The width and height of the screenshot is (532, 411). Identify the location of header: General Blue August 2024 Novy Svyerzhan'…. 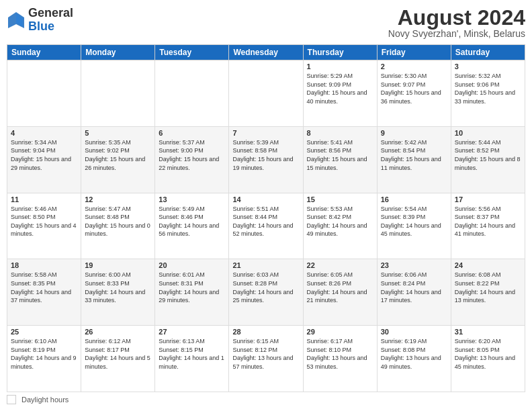
(266, 23).